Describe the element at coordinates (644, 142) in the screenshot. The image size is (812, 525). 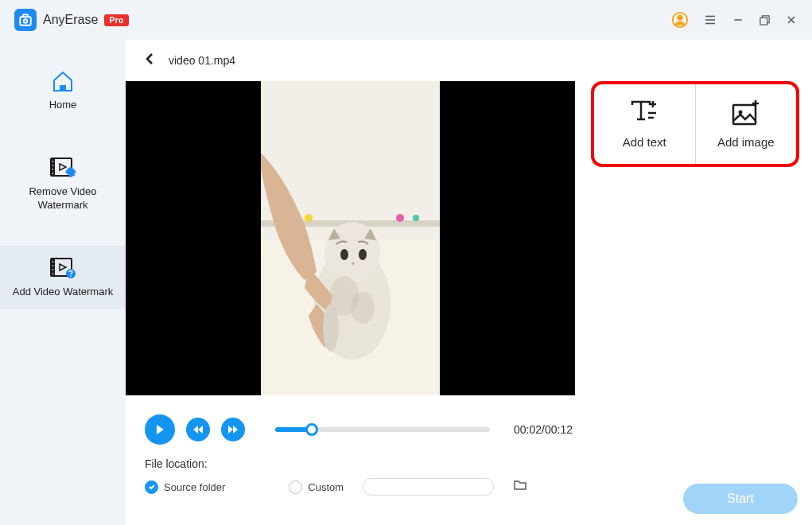
I see `add-text-label: Add text` at that location.